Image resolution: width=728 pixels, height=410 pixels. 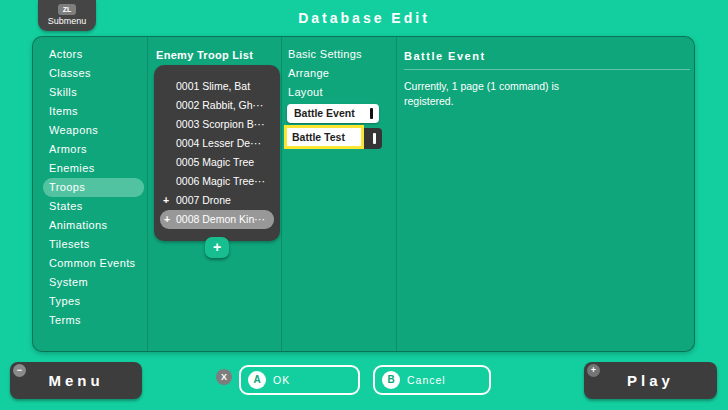 I want to click on troop-list-item: 0001 Slime, Bat, so click(x=217, y=86).